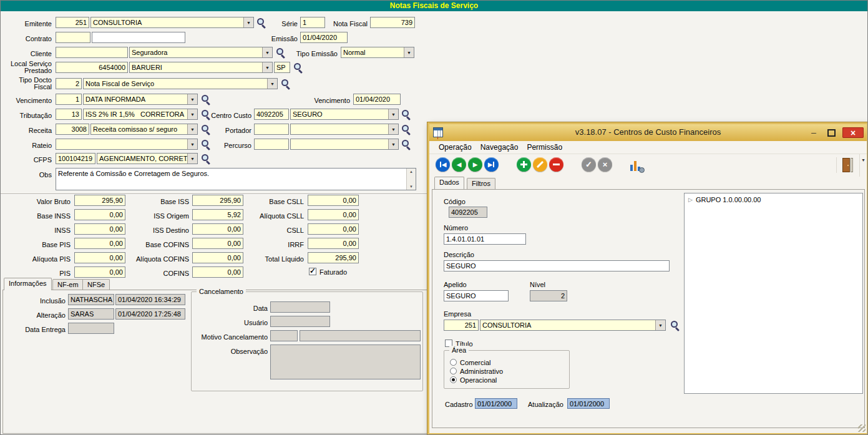 The height and width of the screenshot is (435, 868). I want to click on centro-custo-select: SEGURO ▼, so click(344, 114).